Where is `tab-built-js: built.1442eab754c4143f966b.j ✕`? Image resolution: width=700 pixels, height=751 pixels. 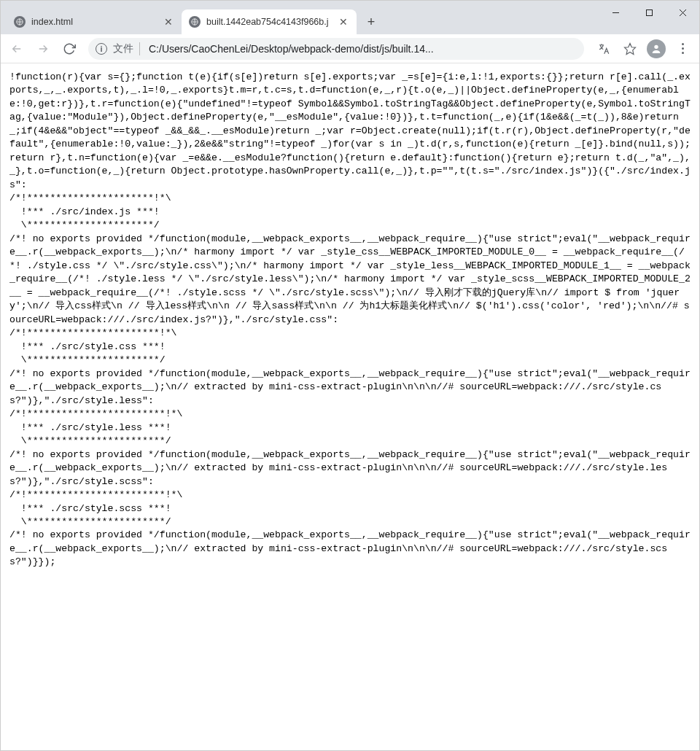
tab-built-js: built.1442eab754c4143f966b.j ✕ is located at coordinates (269, 22).